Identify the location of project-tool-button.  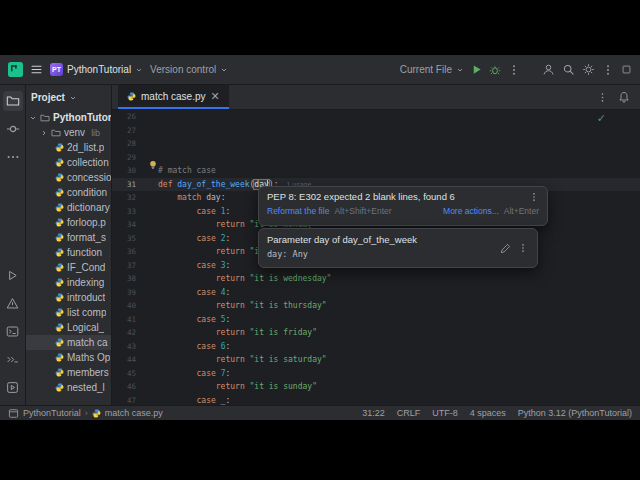
(13, 101).